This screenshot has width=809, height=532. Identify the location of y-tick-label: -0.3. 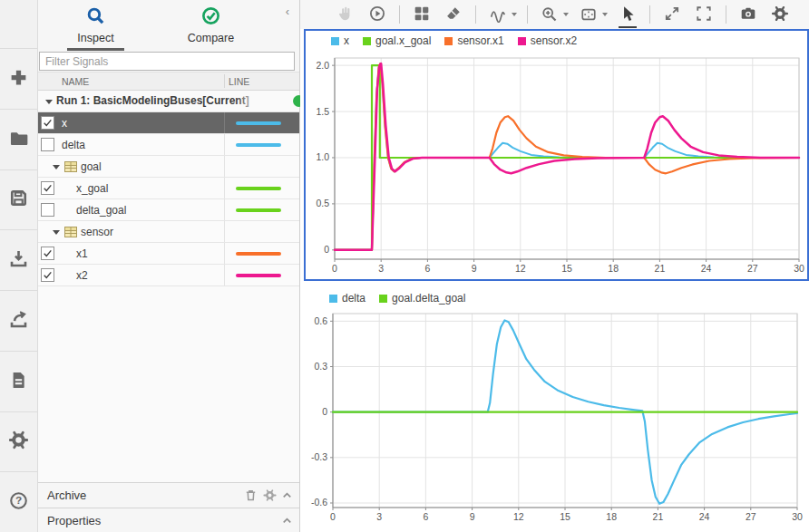
(319, 457).